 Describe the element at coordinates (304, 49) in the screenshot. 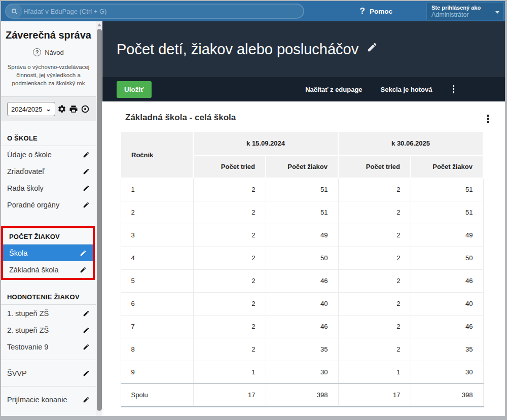

I see `page-header: Počet detí, žiakov alebo poslucháčov` at that location.